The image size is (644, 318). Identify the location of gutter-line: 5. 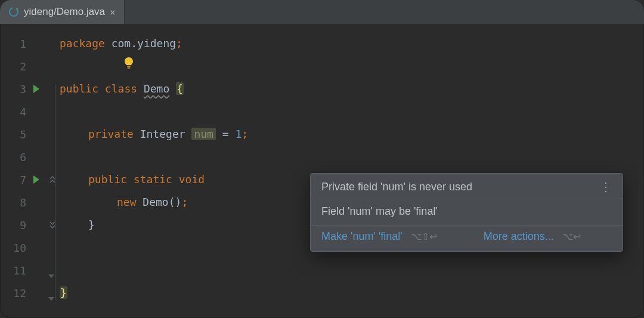
(30, 134).